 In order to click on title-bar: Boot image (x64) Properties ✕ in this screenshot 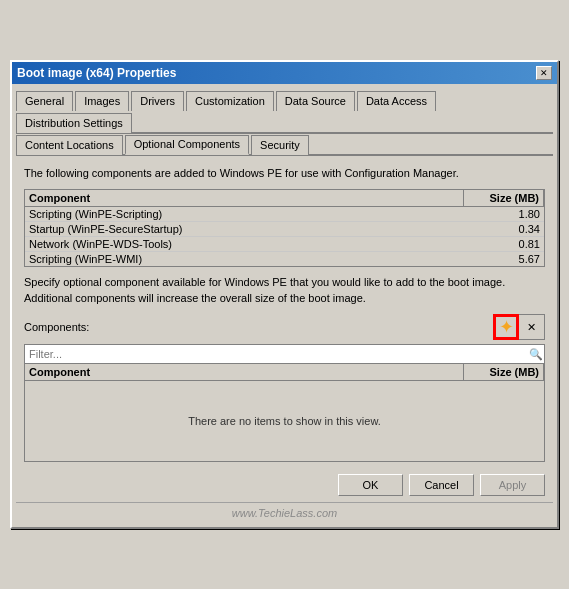, I will do `click(284, 73)`.